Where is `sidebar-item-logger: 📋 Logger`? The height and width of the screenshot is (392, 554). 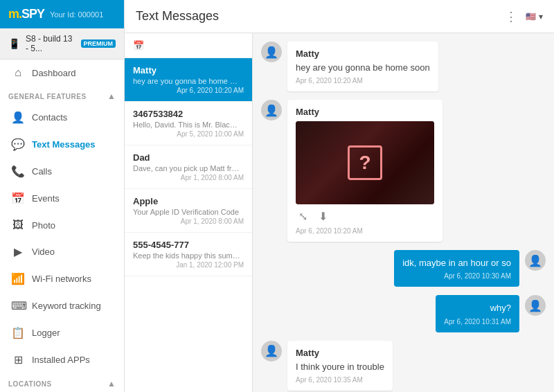 sidebar-item-logger: 📋 Logger is located at coordinates (62, 332).